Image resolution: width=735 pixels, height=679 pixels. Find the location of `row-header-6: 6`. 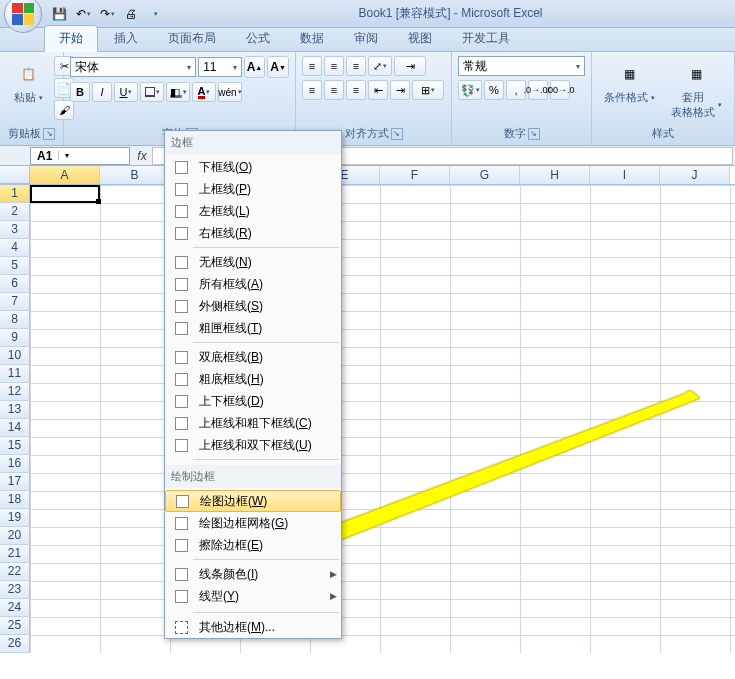

row-header-6: 6 is located at coordinates (15, 284).